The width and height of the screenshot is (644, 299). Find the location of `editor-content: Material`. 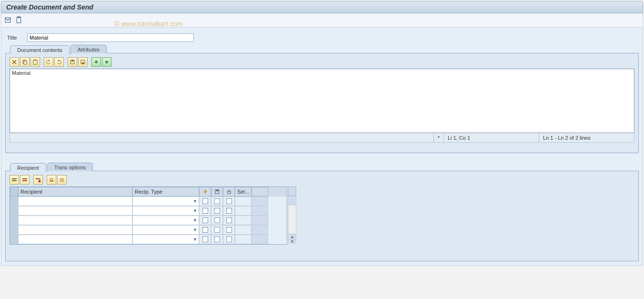

editor-content: Material is located at coordinates (322, 73).